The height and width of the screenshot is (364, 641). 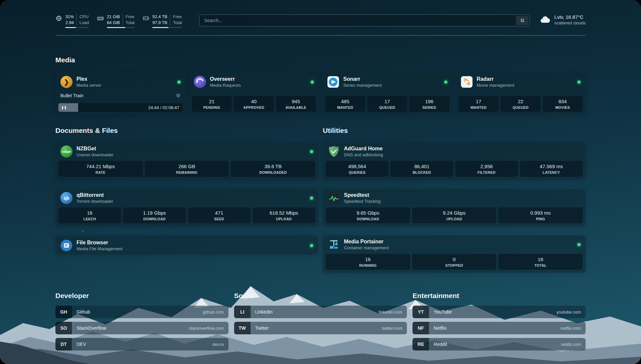 I want to click on bookmark-reddit: RE Reddit reddit.com, so click(x=499, y=344).